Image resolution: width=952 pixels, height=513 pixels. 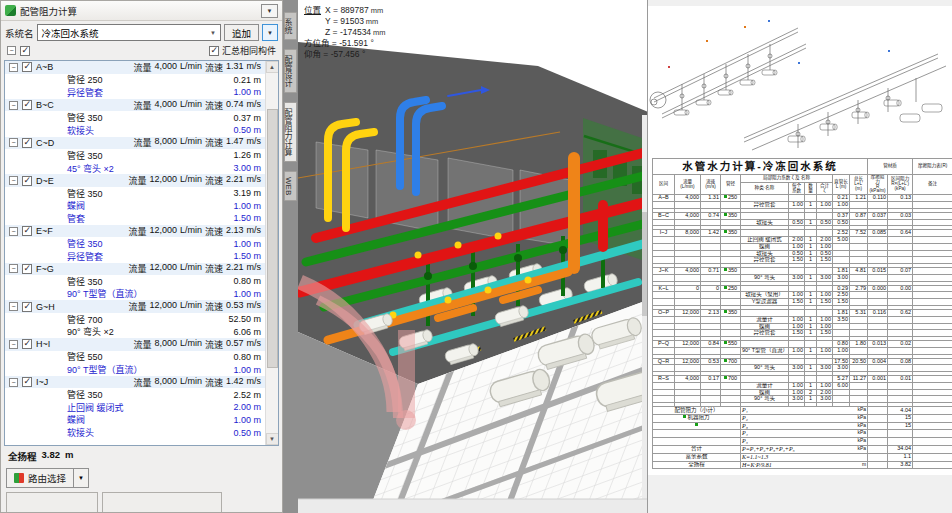 What do you see at coordinates (142, 52) in the screenshot?
I see `list-toolbar: − 汇总相同构件` at bounding box center [142, 52].